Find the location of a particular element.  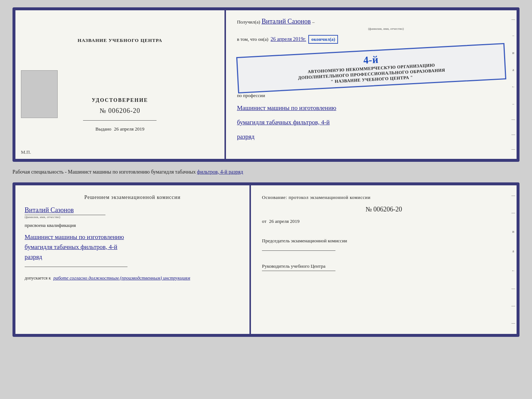

rukovoditel-signature-line is located at coordinates (299, 271).